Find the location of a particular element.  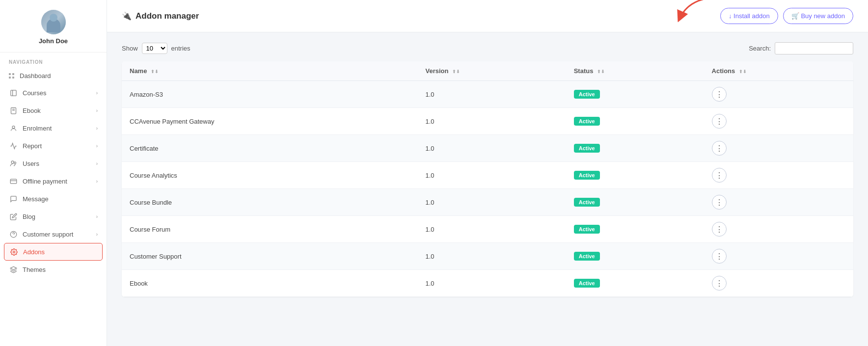

entries-select: 10 25 50 100 is located at coordinates (155, 48).